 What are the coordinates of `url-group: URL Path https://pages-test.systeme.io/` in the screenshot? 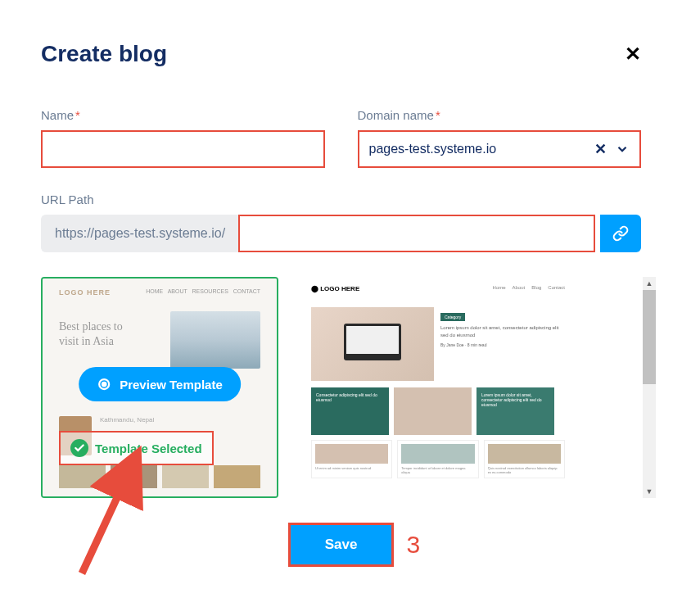 It's located at (341, 223).